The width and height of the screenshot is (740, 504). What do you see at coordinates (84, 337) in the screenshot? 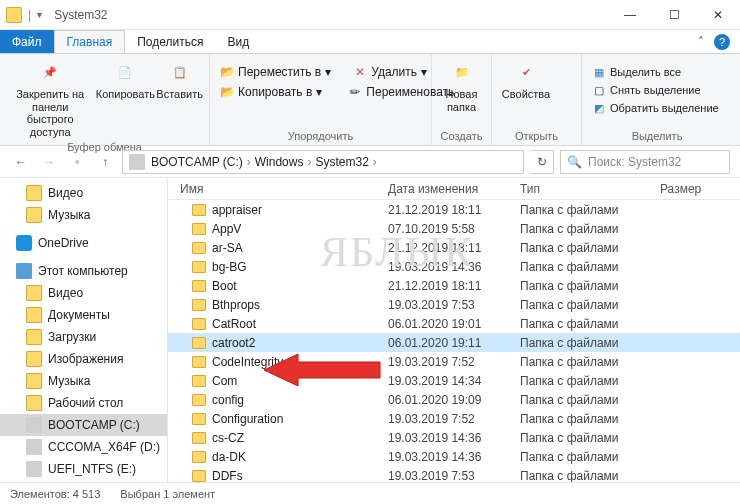
I see `nav-item: Загрузки` at bounding box center [84, 337].